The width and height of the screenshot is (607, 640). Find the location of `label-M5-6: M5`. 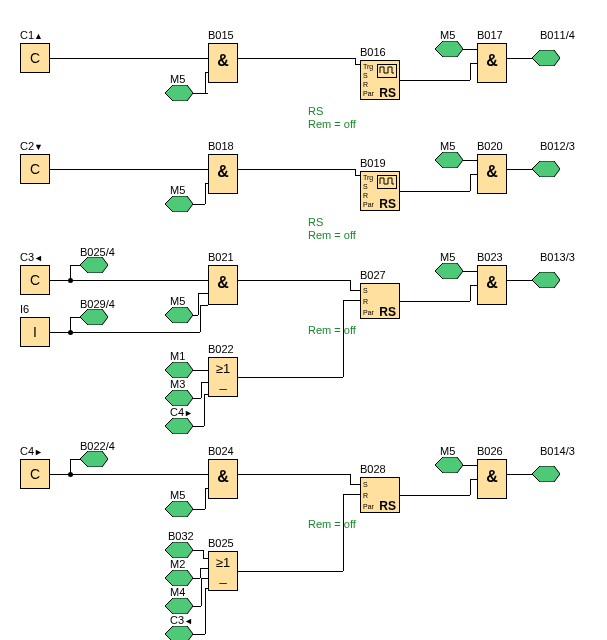

label-M5-6: M5 is located at coordinates (448, 257).